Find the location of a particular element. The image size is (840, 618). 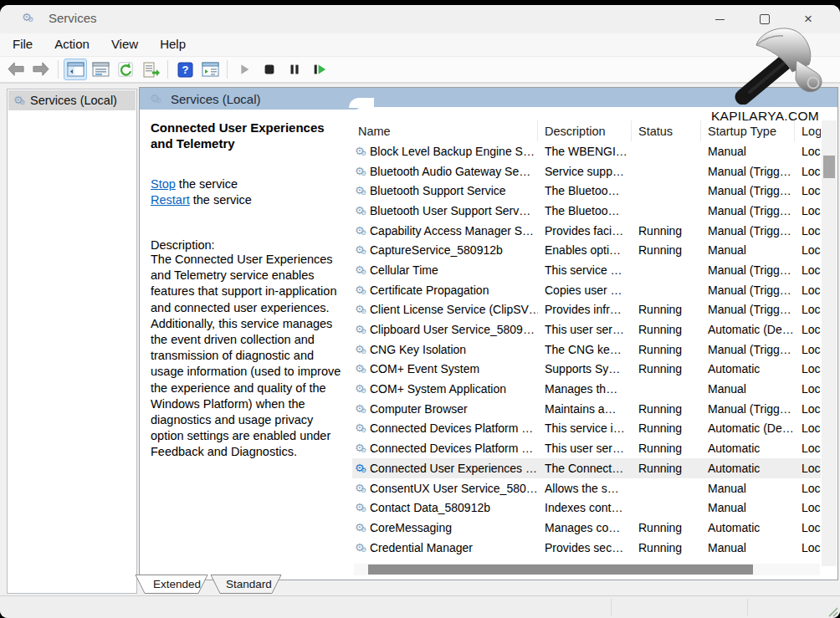

table-row: ⚙⚙Connected Devices Platform …This servi… is located at coordinates (586, 429).